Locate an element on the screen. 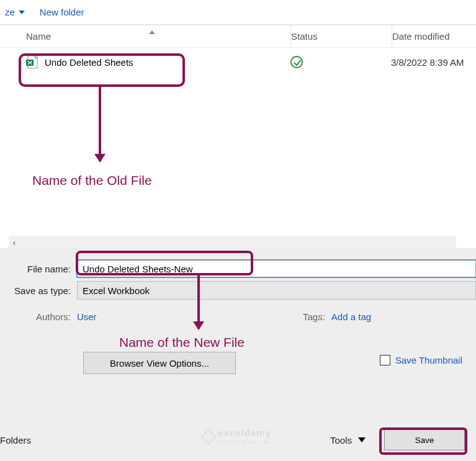 This screenshot has height=461, width=476. organize-label: ze is located at coordinates (10, 12).